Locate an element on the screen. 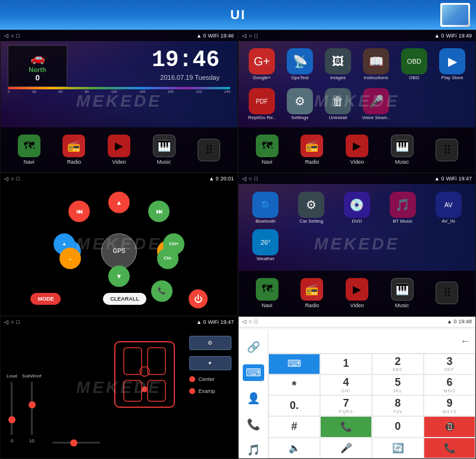 This screenshot has width=476, height=459. key-0: 0 is located at coordinates (397, 426).